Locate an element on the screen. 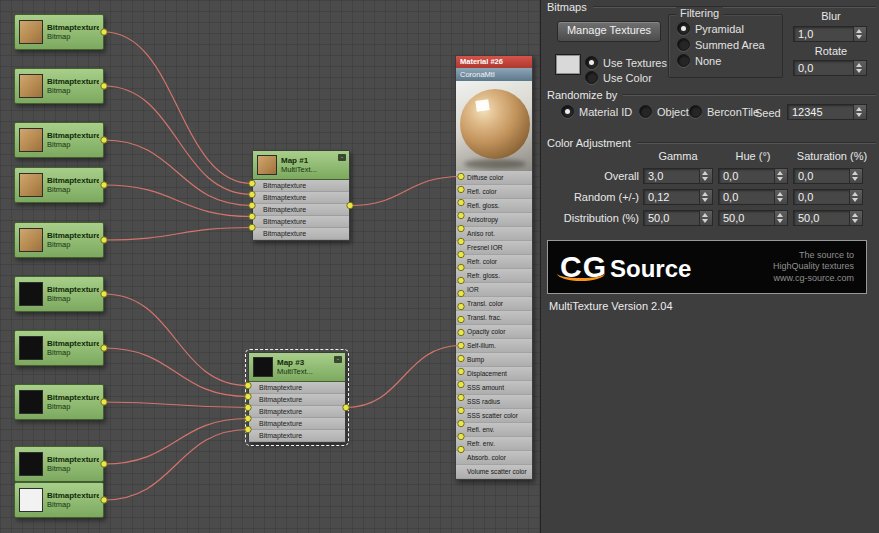 This screenshot has width=879, height=533. material-input-slot: SSS amount is located at coordinates (494, 388).